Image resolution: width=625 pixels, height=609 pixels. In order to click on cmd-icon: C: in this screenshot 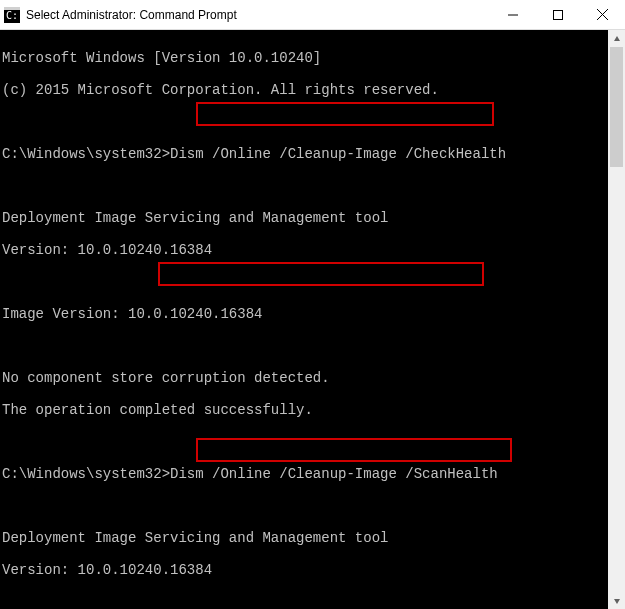, I will do `click(12, 15)`.